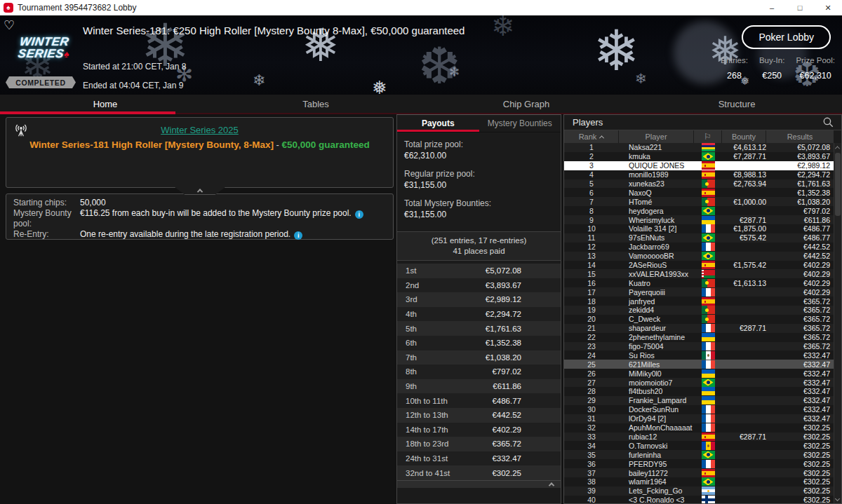 This screenshot has height=504, width=842. What do you see at coordinates (479, 484) in the screenshot?
I see `collapse-payouts-button` at bounding box center [479, 484].